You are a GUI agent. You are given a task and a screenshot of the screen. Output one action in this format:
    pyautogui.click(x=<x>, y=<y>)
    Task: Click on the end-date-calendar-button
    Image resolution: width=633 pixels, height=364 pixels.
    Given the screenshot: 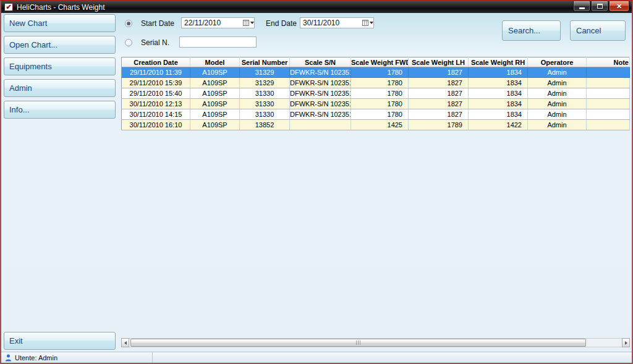 What is the action you would take?
    pyautogui.click(x=368, y=23)
    